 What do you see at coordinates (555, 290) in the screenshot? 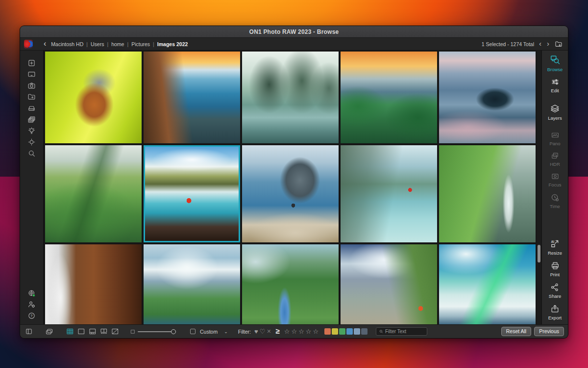
I see `module-share: Share` at bounding box center [555, 290].